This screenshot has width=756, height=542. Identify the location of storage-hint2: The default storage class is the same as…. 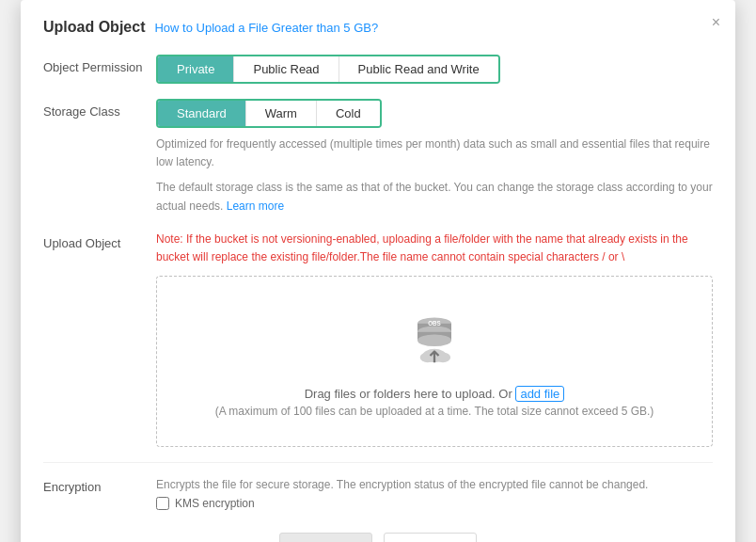
(434, 197).